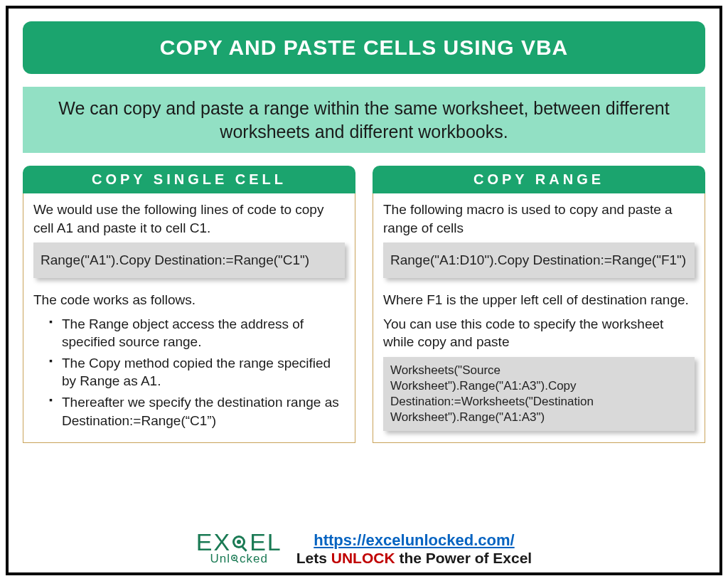 The image size is (728, 581). Describe the element at coordinates (220, 559) in the screenshot. I see `logo-text-unl: Unl` at that location.